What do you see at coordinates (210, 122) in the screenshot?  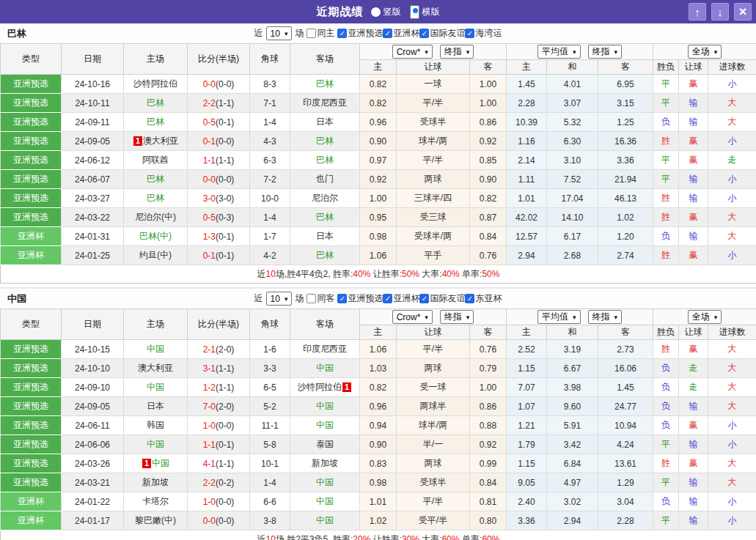 I see `fulltime-score: 0-5` at bounding box center [210, 122].